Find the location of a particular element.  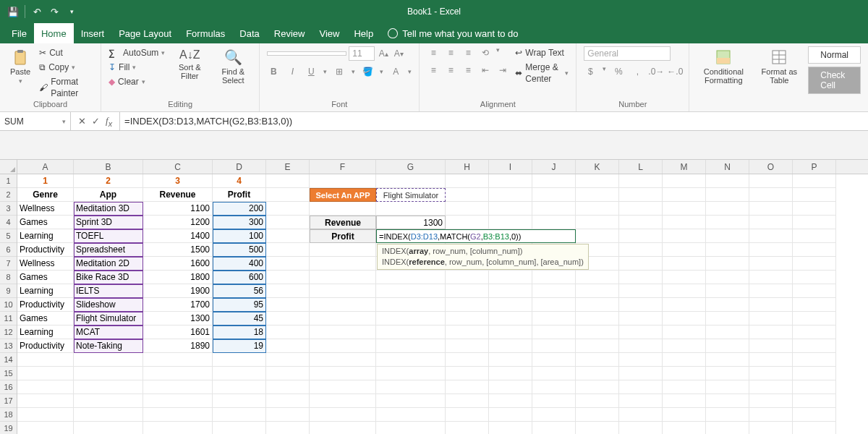

percent-icon: % is located at coordinates (618, 72).